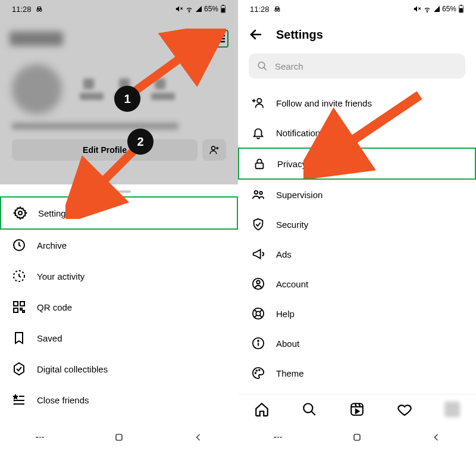 The width and height of the screenshot is (476, 451). Describe the element at coordinates (366, 134) in the screenshot. I see `annotation-arrow-privacy` at that location.